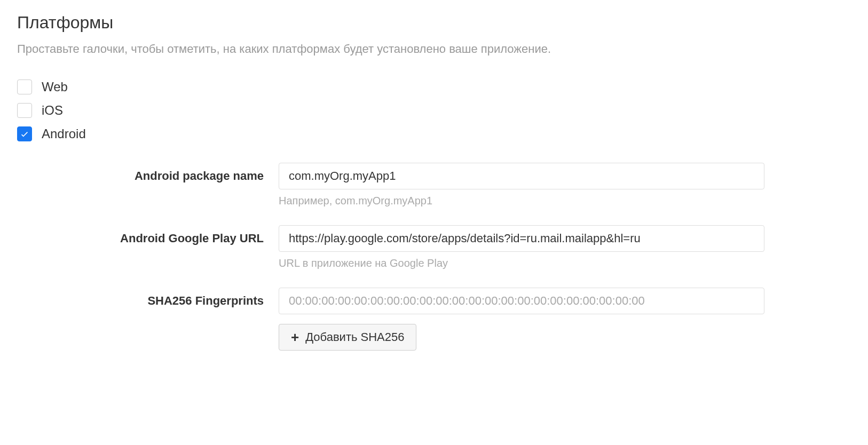  I want to click on label-package-name: Android package name, so click(148, 173).